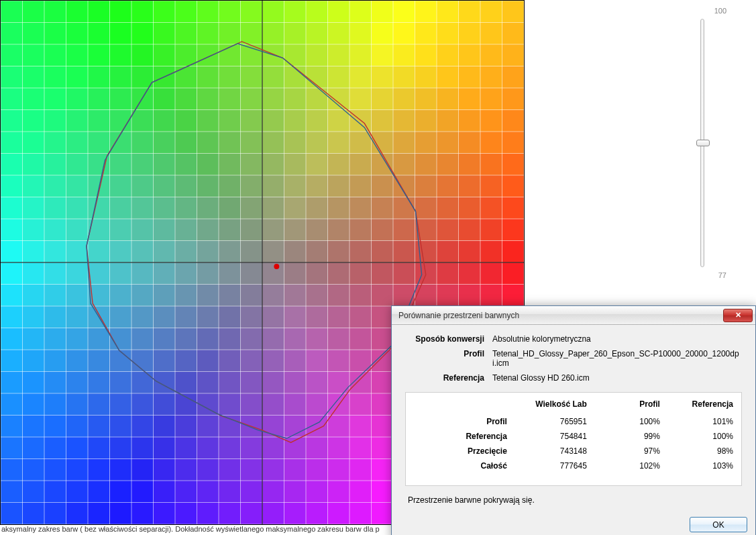 This screenshot has width=756, height=535. What do you see at coordinates (703, 143) in the screenshot?
I see `slider-thumb` at bounding box center [703, 143].